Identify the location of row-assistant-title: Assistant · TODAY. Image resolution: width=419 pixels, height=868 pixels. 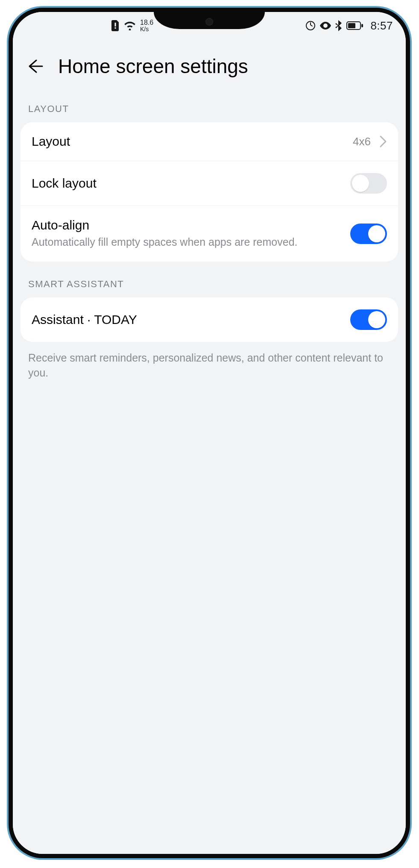
(187, 320).